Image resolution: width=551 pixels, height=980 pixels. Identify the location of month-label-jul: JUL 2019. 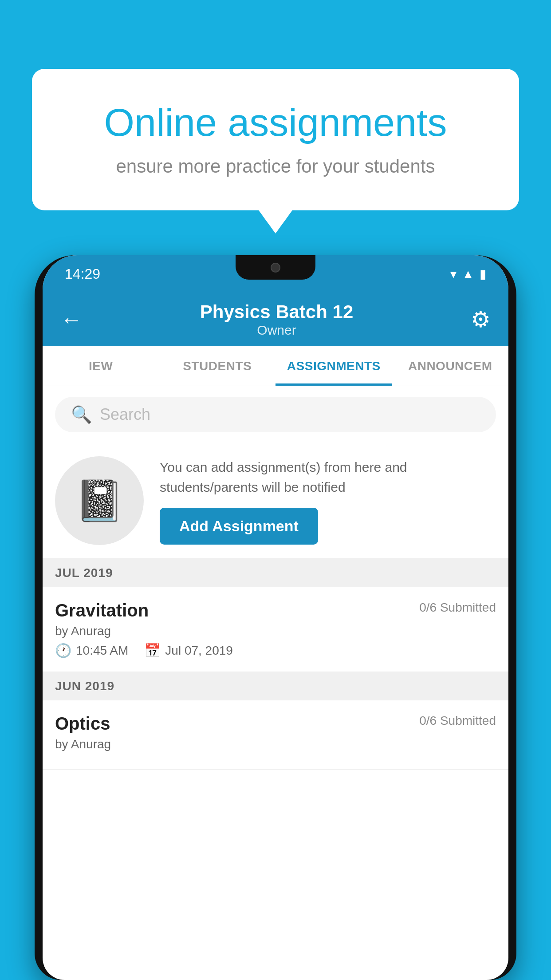
(84, 573).